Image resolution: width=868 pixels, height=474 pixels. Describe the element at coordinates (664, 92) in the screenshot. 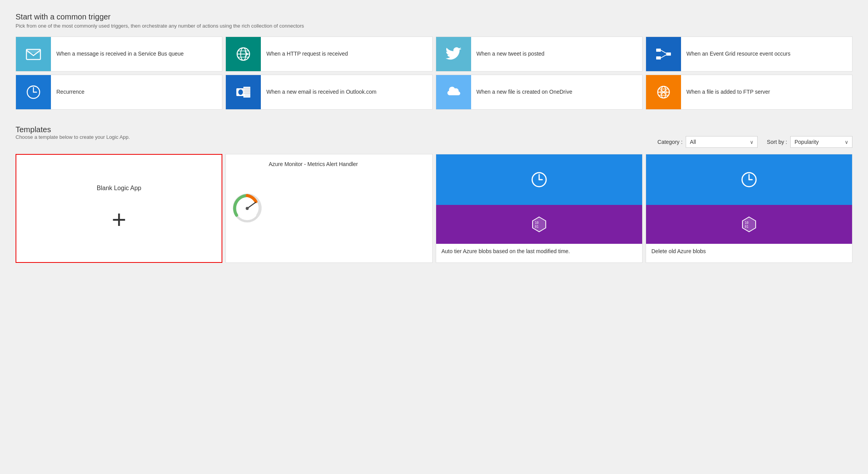

I see `ftp-icon` at that location.